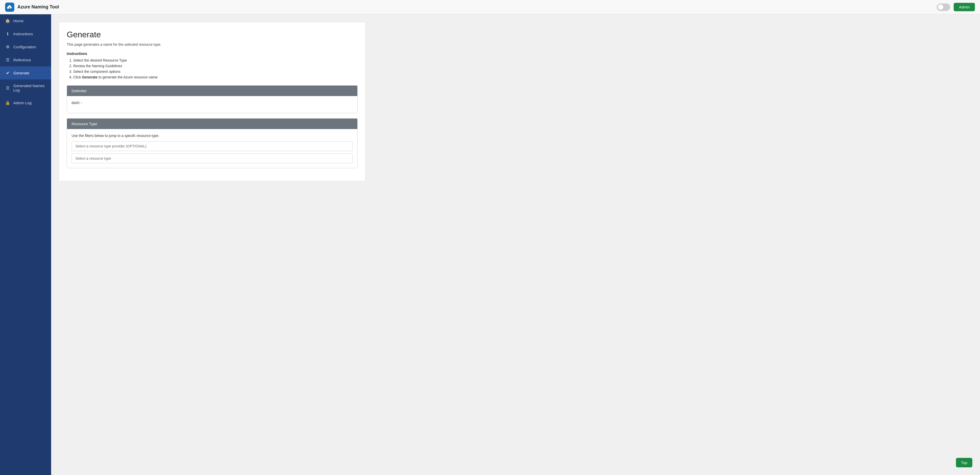  I want to click on sidebar-item-configuration-label: Configuration, so click(25, 47).